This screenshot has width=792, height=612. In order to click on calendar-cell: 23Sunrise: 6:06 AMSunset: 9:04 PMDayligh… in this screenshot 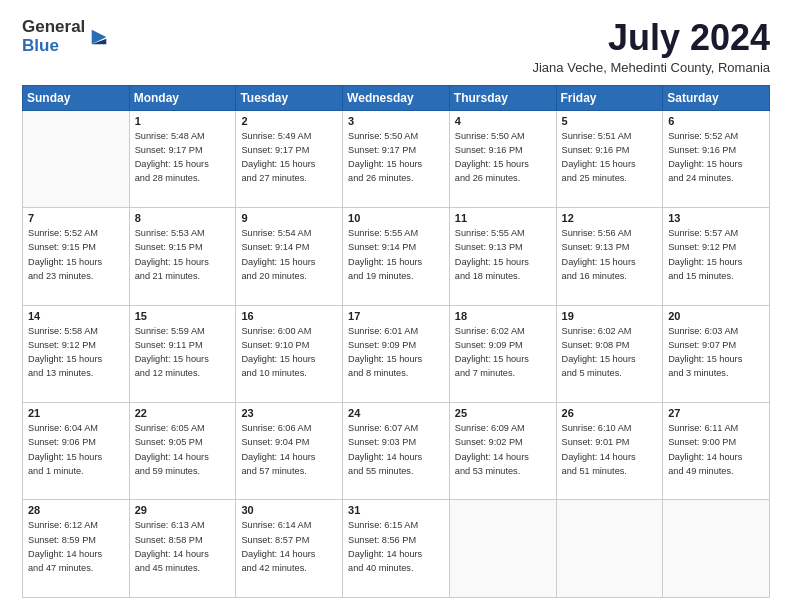, I will do `click(290, 452)`.